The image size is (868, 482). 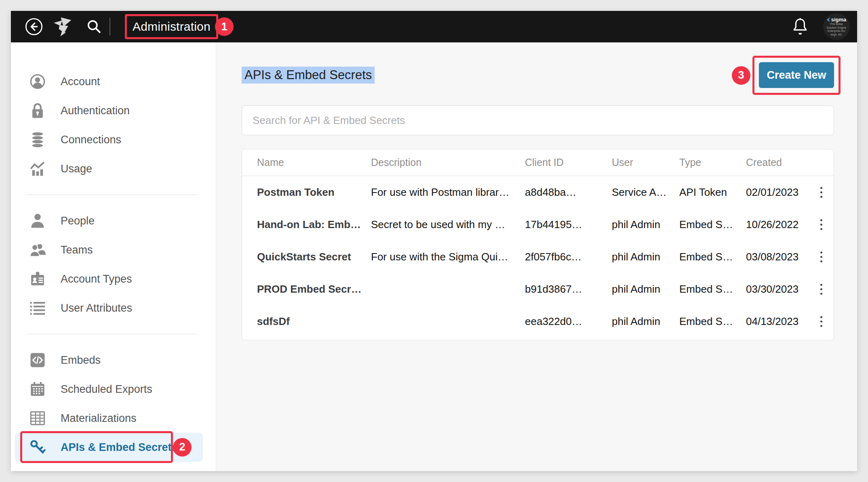 I want to click on table-row: Postman Token For use with Postman libra…, so click(x=538, y=192).